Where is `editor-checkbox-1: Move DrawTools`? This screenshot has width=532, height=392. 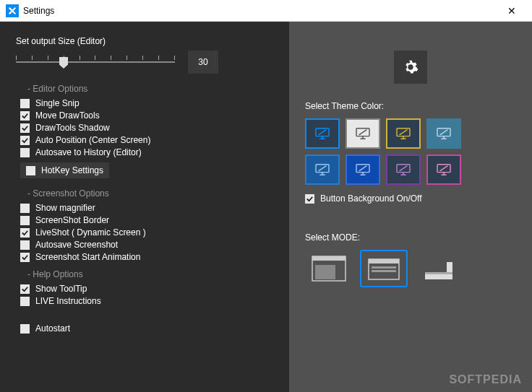
editor-checkbox-1: Move DrawTools is located at coordinates (147, 116).